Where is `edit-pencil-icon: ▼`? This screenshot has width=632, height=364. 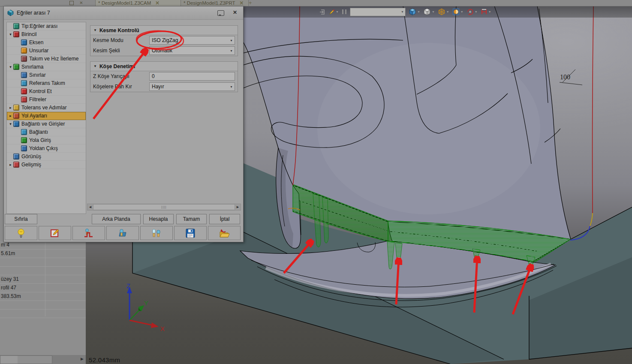
edit-pencil-icon: ▼ is located at coordinates (334, 12).